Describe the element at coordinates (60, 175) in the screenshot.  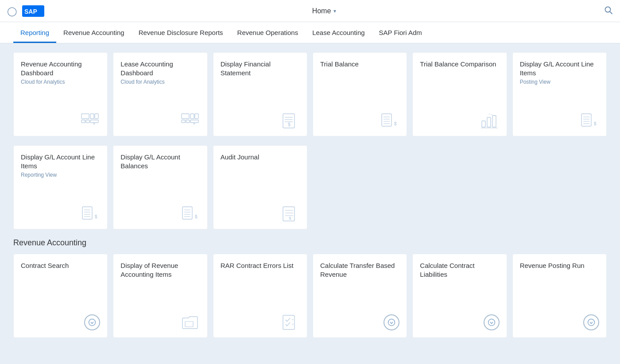
I see `card-subtitle: Reporting View` at that location.